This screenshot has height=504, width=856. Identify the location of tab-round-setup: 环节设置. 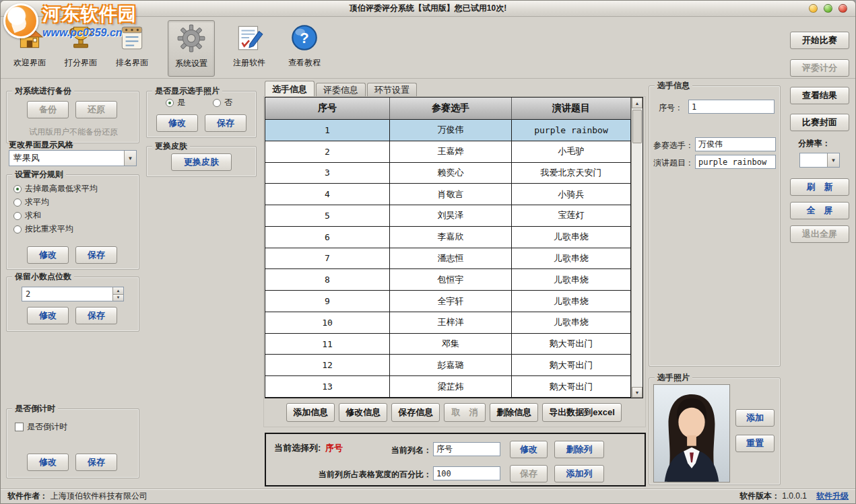
(392, 90).